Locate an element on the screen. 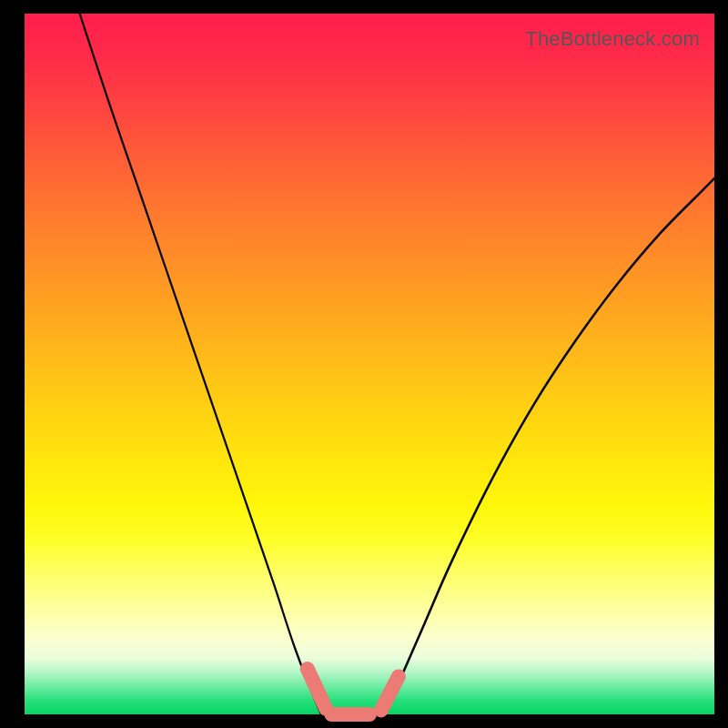 The image size is (728, 728). highlight-right-dash is located at coordinates (389, 693).